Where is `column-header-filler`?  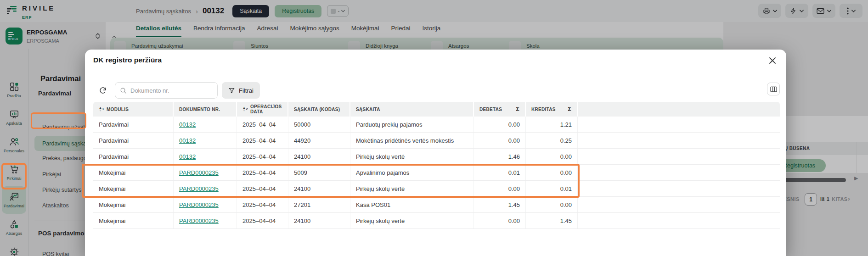 column-header-filler is located at coordinates (679, 109).